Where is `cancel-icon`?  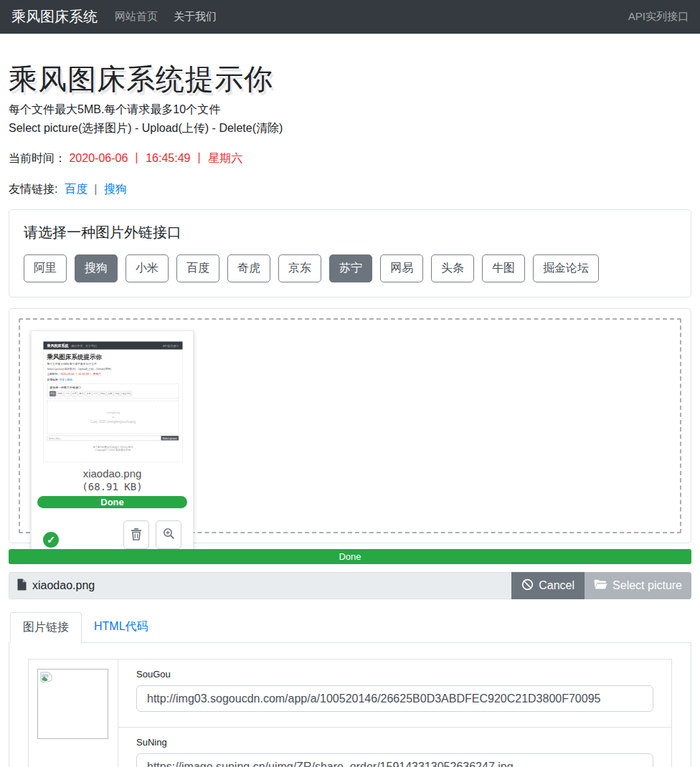 cancel-icon is located at coordinates (528, 586).